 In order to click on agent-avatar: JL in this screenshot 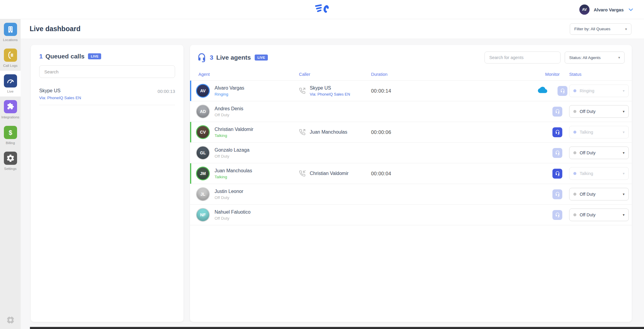, I will do `click(203, 194)`.